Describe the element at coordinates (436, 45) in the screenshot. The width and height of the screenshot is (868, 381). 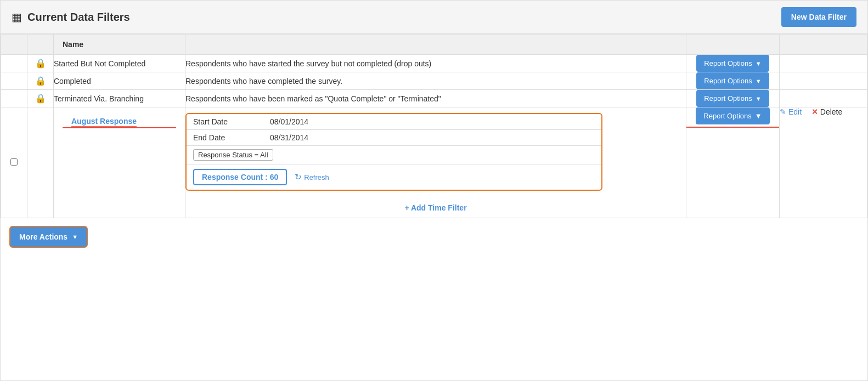
I see `col-header-description` at that location.